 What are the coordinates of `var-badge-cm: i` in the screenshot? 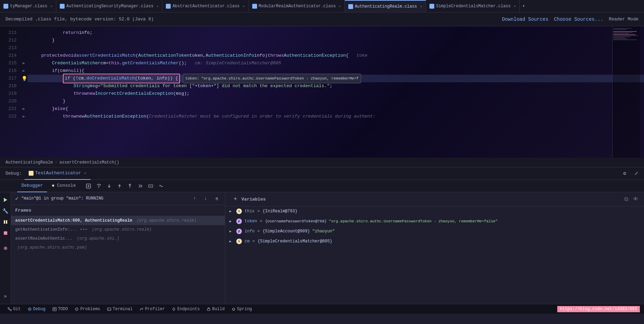 It's located at (239, 241).